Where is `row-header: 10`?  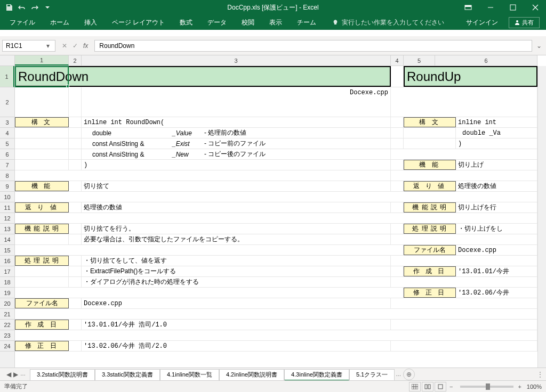
row-header: 10 is located at coordinates (7, 197).